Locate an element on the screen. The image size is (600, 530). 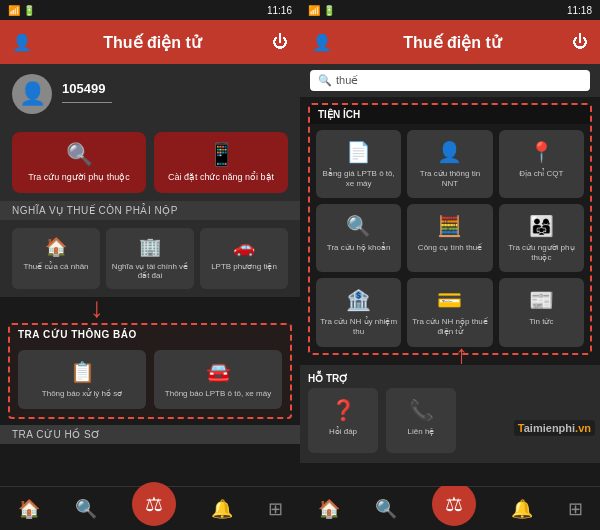
bottom-nav-right: 🏠 🔍 ⚖ 🔔 ⊞ is located at coordinates (450, 508).